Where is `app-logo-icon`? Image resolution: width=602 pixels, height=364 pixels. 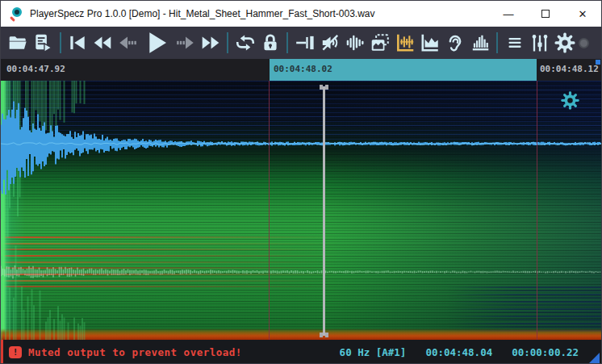 app-logo-icon is located at coordinates (16, 14).